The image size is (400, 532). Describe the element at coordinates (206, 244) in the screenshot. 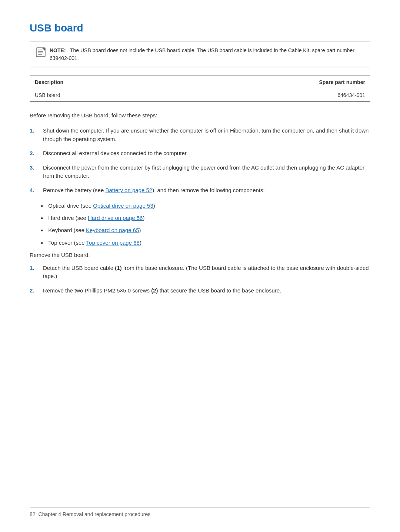

I see `list-item: • Top cover (see Top cover on page 68)` at that location.